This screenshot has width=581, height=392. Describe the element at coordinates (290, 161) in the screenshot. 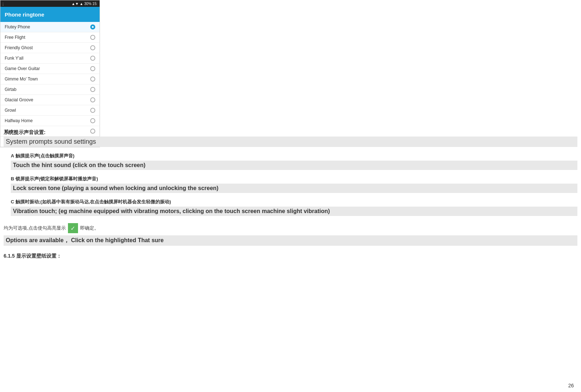

I see `section-a: A 触摸提示声(点击触摸屏声音) Touch the hint sound (c…` at that location.